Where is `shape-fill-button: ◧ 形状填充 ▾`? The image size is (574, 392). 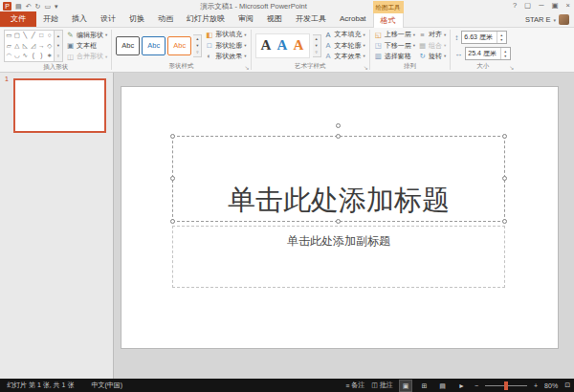
shape-fill-button: ◧ 形状填充 ▾ is located at coordinates (226, 34).